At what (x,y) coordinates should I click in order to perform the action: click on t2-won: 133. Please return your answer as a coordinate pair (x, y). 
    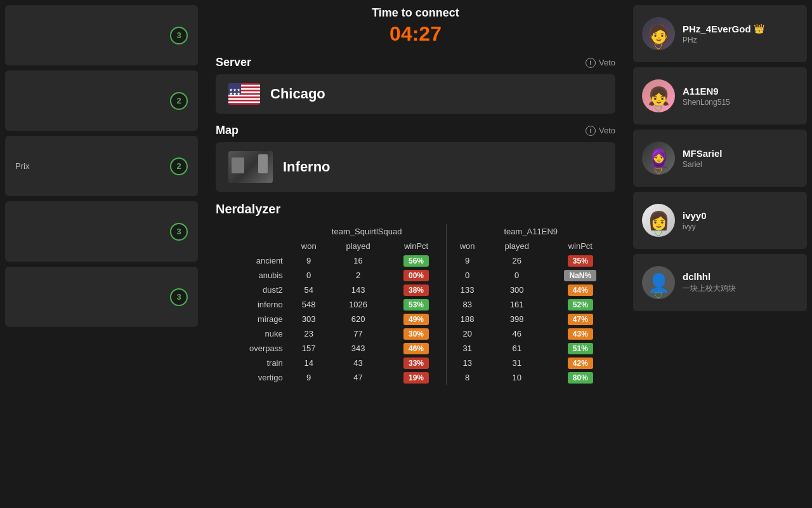
    Looking at the image, I should click on (467, 290).